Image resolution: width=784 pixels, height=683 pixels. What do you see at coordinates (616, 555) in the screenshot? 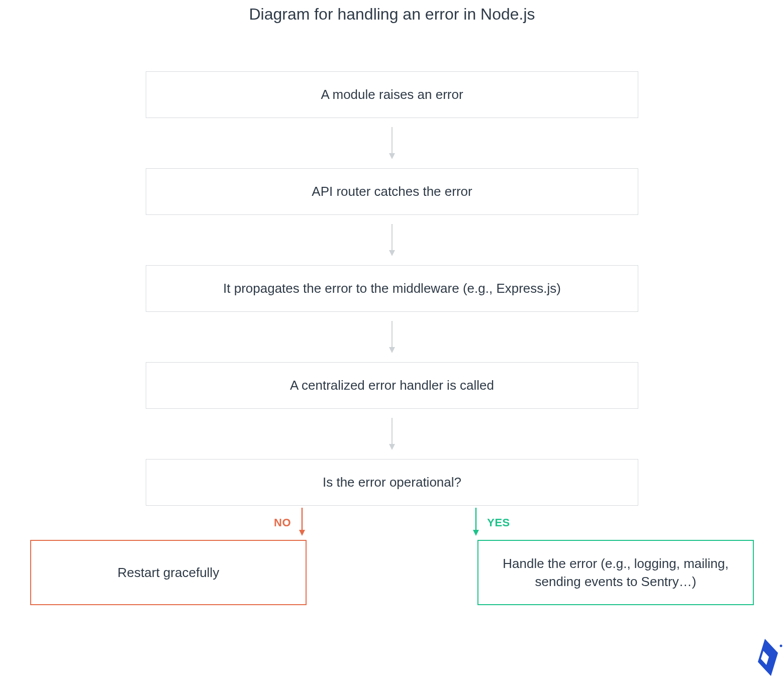
I see `branch-yes: YES Handle the error (e.g., logging, mai…` at bounding box center [616, 555].